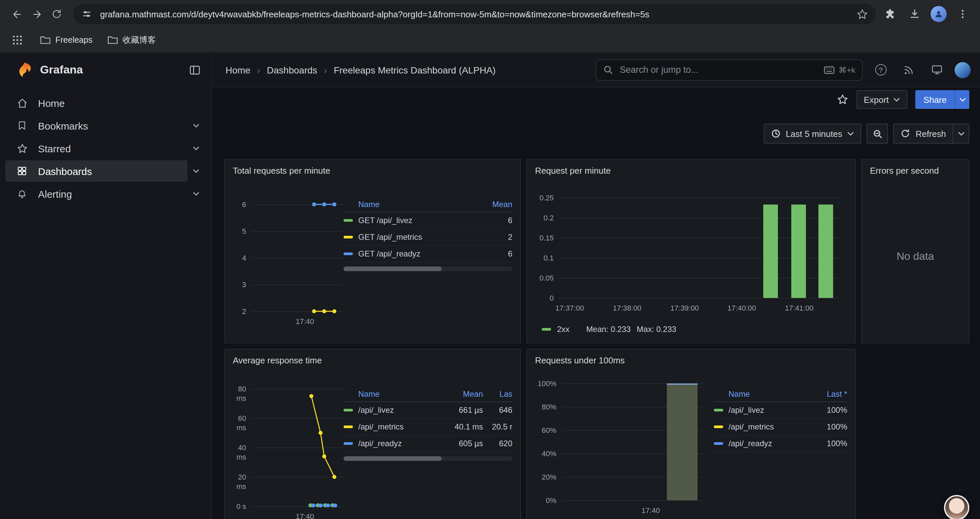 The width and height of the screenshot is (980, 519). Describe the element at coordinates (963, 14) in the screenshot. I see `browser-menu-kebab-icon` at that location.